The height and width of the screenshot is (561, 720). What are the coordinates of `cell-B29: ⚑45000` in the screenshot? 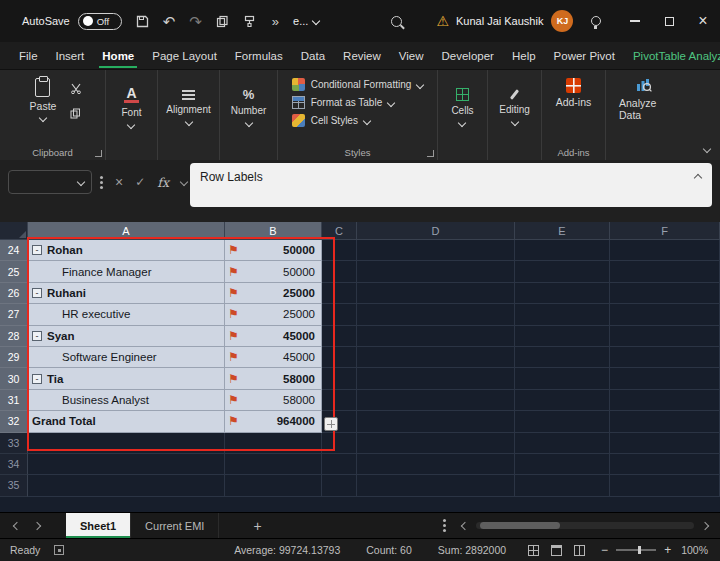 It's located at (274, 358).